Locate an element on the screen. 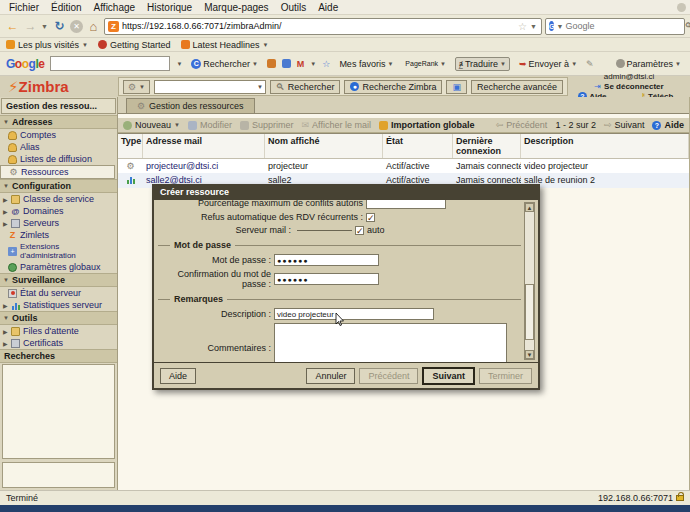 Image resolution: width=690 pixels, height=512 pixels. search-go-icon: 🔍︎ is located at coordinates (687, 26).